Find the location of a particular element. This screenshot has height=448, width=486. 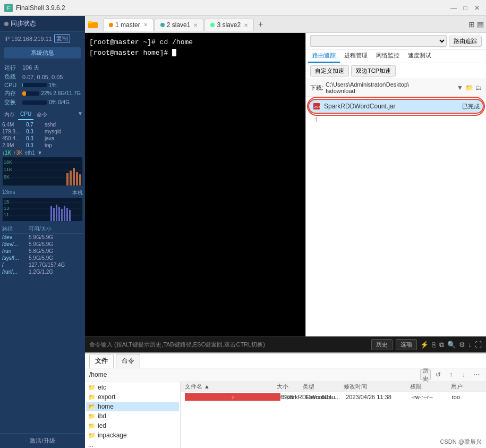

title-bar-left: F FinalShell 3.9.6.2 is located at coordinates (35, 8).